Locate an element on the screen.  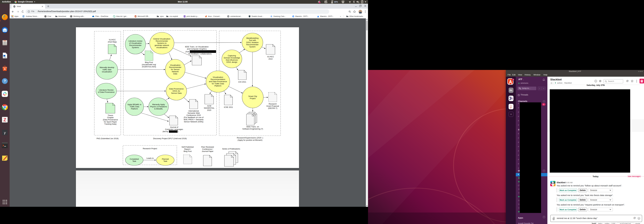
svg-text: PhD (Submitted Jun 2019) is located at coordinates (108, 138).